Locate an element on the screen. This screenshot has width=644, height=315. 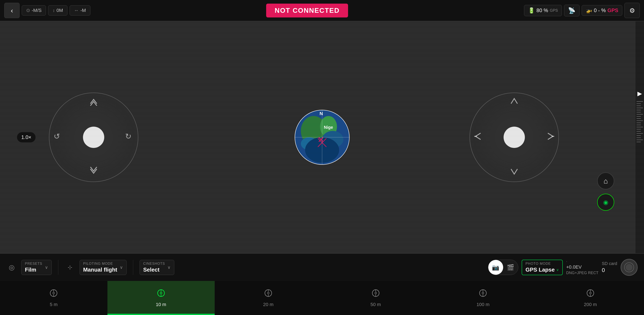
target-button: ◉ is located at coordinates (606, 202).